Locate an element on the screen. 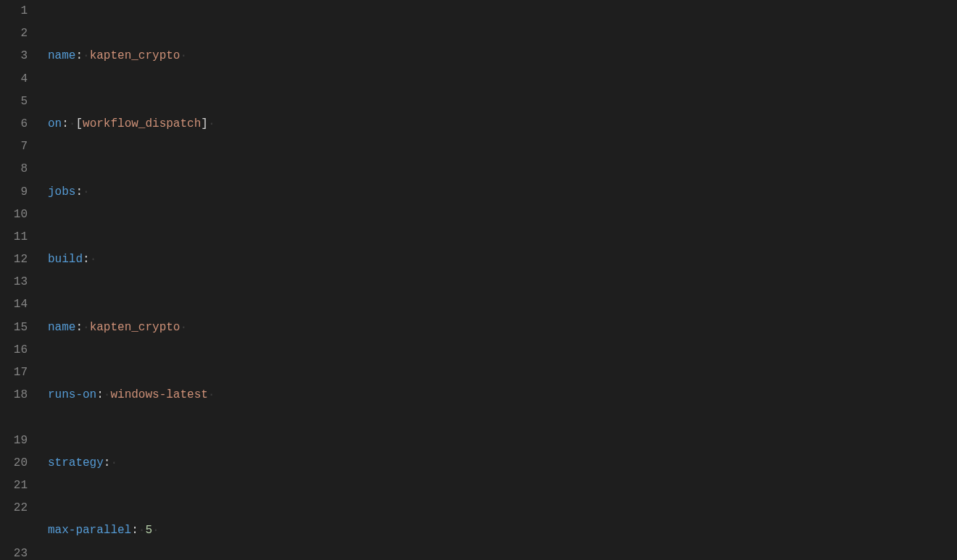 The image size is (957, 560). line-number: 1 is located at coordinates (14, 12).